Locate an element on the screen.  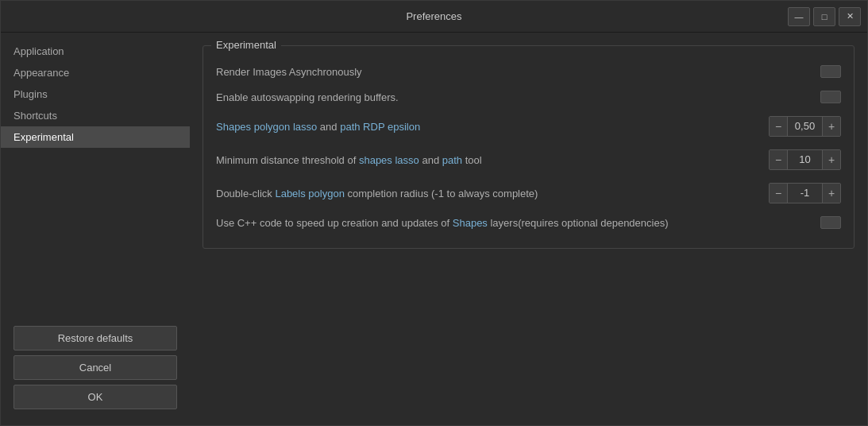
section-title: Experimental is located at coordinates (246, 45).